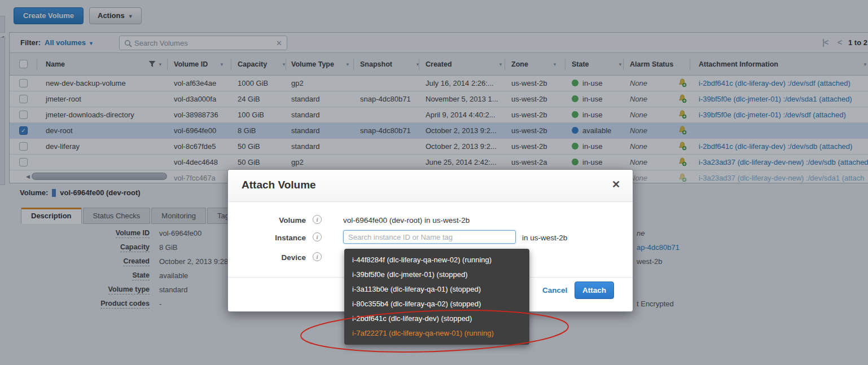 Image resolution: width=868 pixels, height=365 pixels. Describe the element at coordinates (616, 184) in the screenshot. I see `close-icon: ✕` at that location.